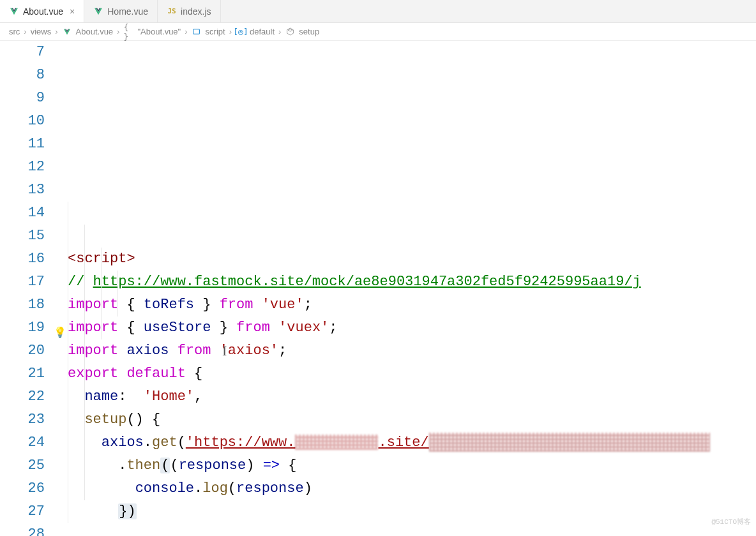 The width and height of the screenshot is (756, 536). What do you see at coordinates (22, 52) in the screenshot?
I see `line-number: 7` at bounding box center [22, 52].